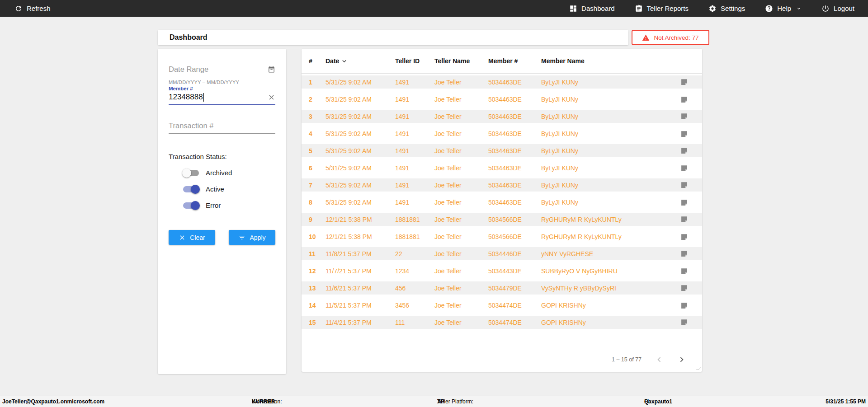  What do you see at coordinates (39, 8) in the screenshot?
I see `refresh-label: Refresh` at bounding box center [39, 8].